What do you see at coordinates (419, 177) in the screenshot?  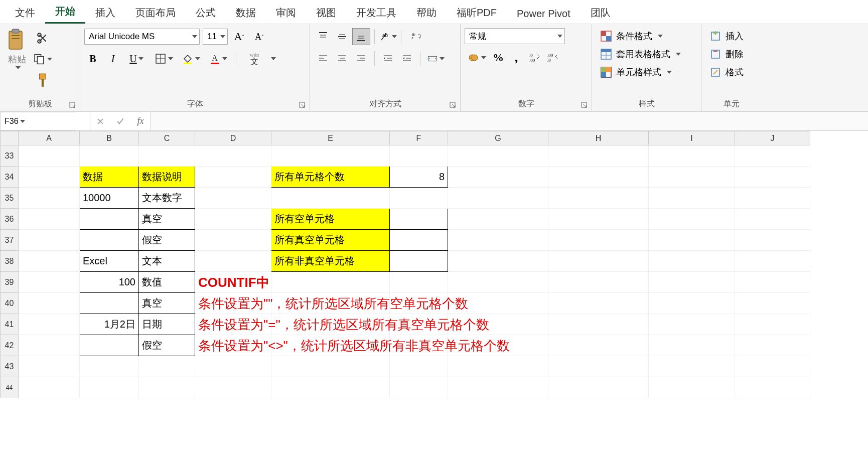 I see `cell-F34: 8` at bounding box center [419, 177].